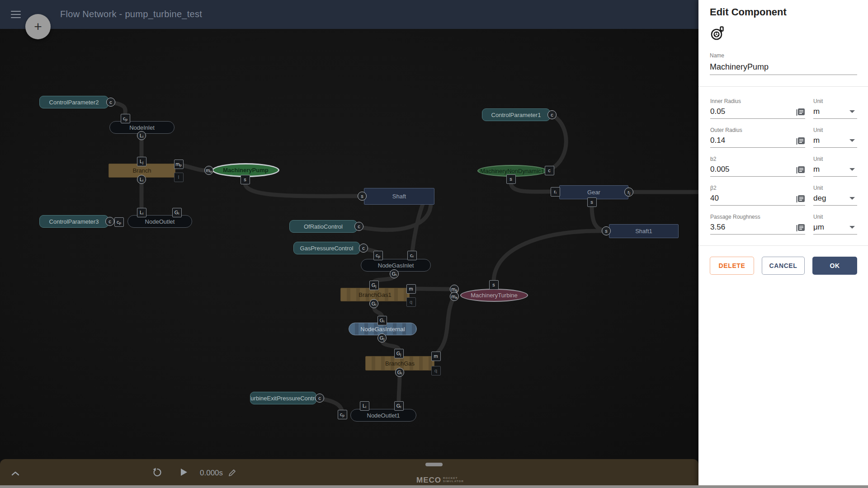 The width and height of the screenshot is (868, 488). I want to click on edge-branchgas1-to-turbine, so click(433, 289).